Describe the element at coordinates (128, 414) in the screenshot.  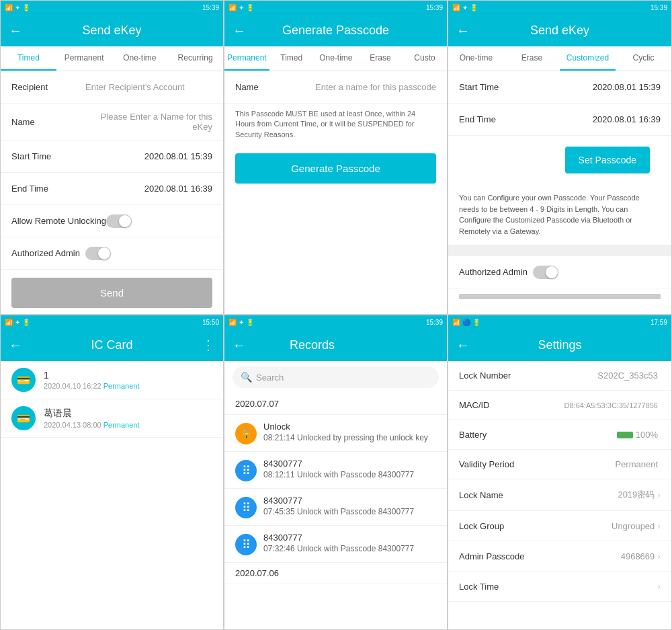
I see `ic-card-name-2: 葛语晨` at that location.